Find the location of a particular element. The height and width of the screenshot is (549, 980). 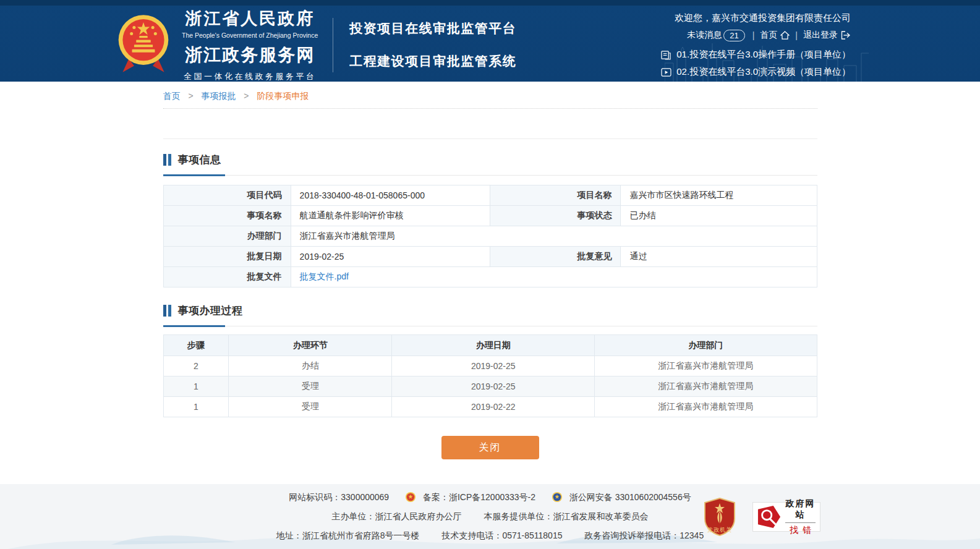

date-cell: 2019-02-25 is located at coordinates (493, 387).